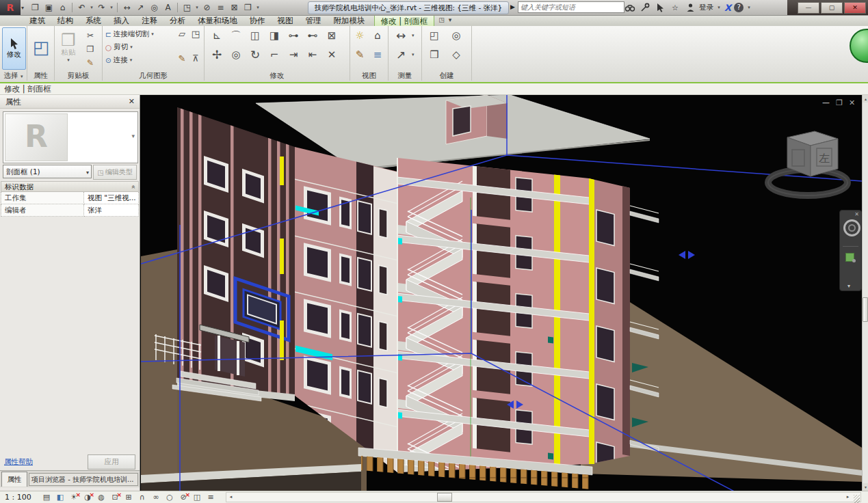 This screenshot has height=503, width=868. What do you see at coordinates (350, 21) in the screenshot?
I see `tab-addins: 附加模块` at bounding box center [350, 21].